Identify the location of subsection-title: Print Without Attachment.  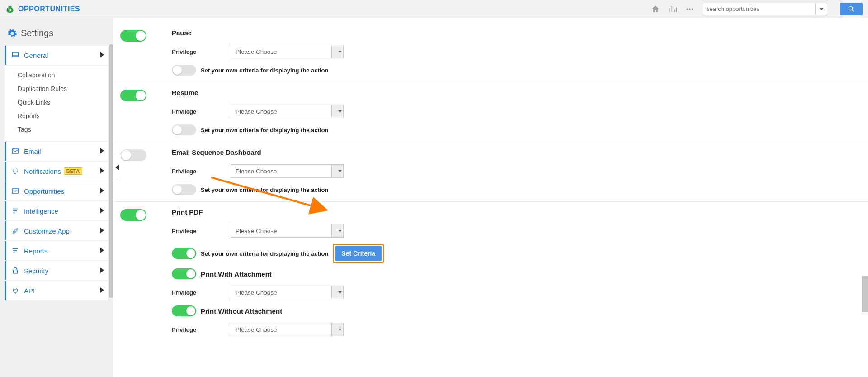
(241, 311).